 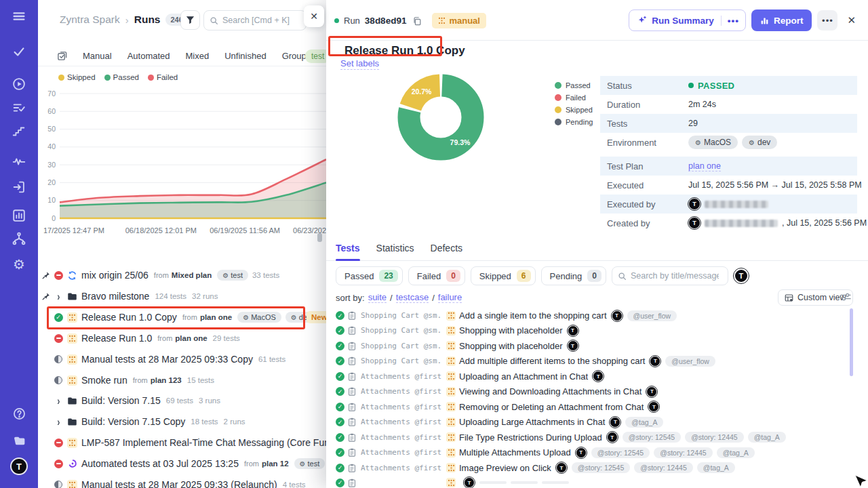 What do you see at coordinates (19, 187) in the screenshot?
I see `sign-in-icon` at bounding box center [19, 187].